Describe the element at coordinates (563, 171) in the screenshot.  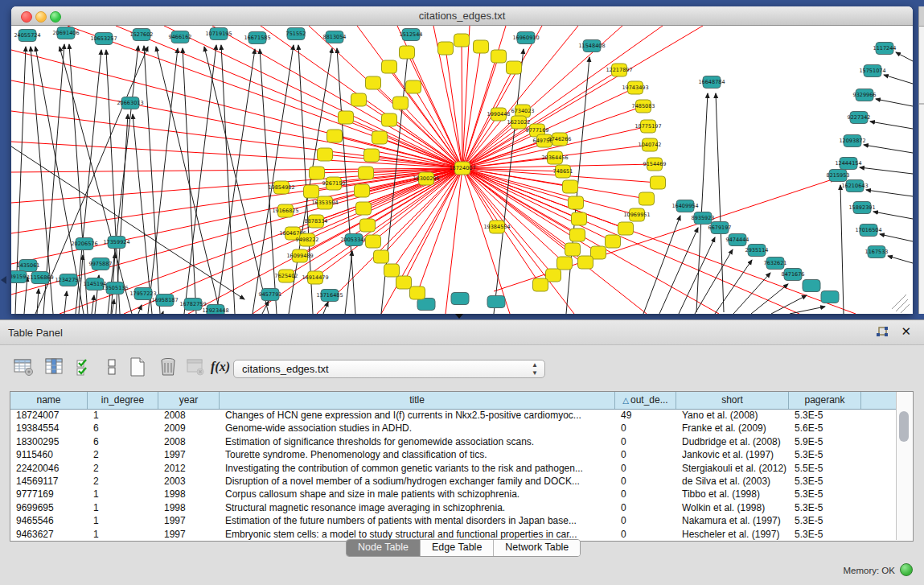
I see `graph-node: 748651` at that location.